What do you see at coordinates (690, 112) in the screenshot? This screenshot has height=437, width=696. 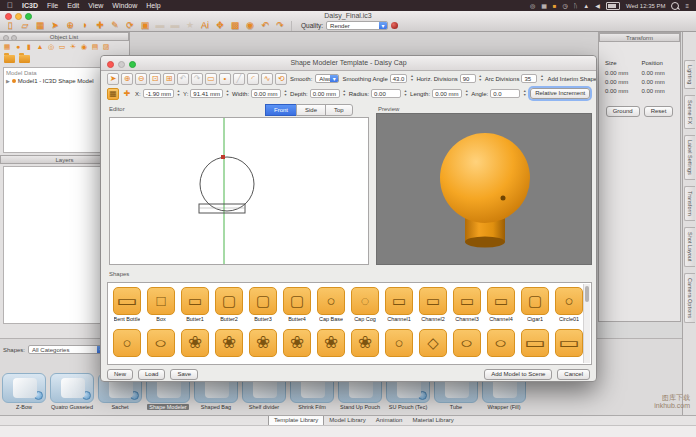 I see `side-tab: Scene FX` at bounding box center [690, 112].